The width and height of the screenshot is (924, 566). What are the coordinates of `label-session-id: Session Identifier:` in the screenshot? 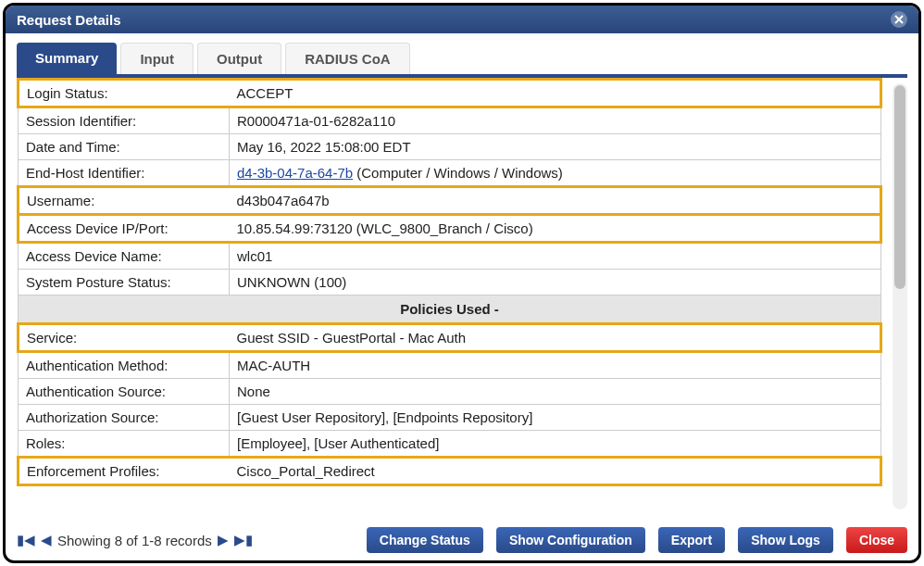 It's located at (124, 120).